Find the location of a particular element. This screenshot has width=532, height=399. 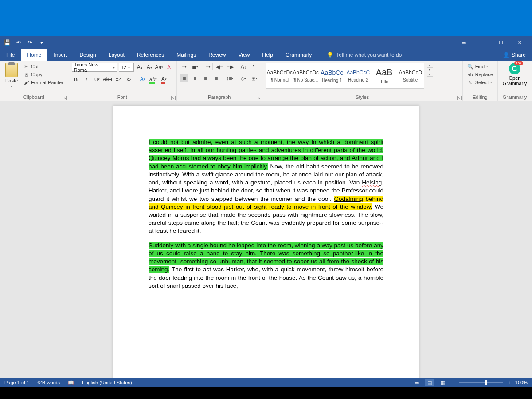

paragraph-2: Suddenly with a single bound he leaped i… is located at coordinates (266, 266).